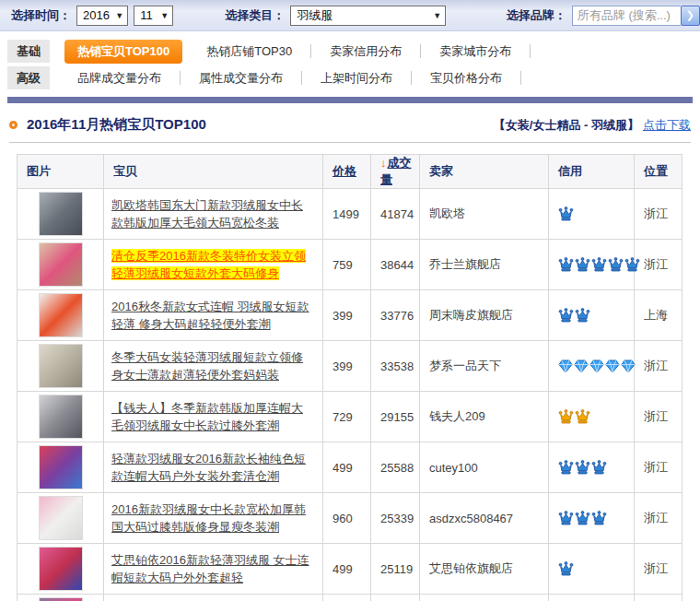  Describe the element at coordinates (210, 569) in the screenshot. I see `product-title-link: 艾思铂依2016新款轻薄羽绒服 女士连帽短款大码户外外套超轻` at that location.